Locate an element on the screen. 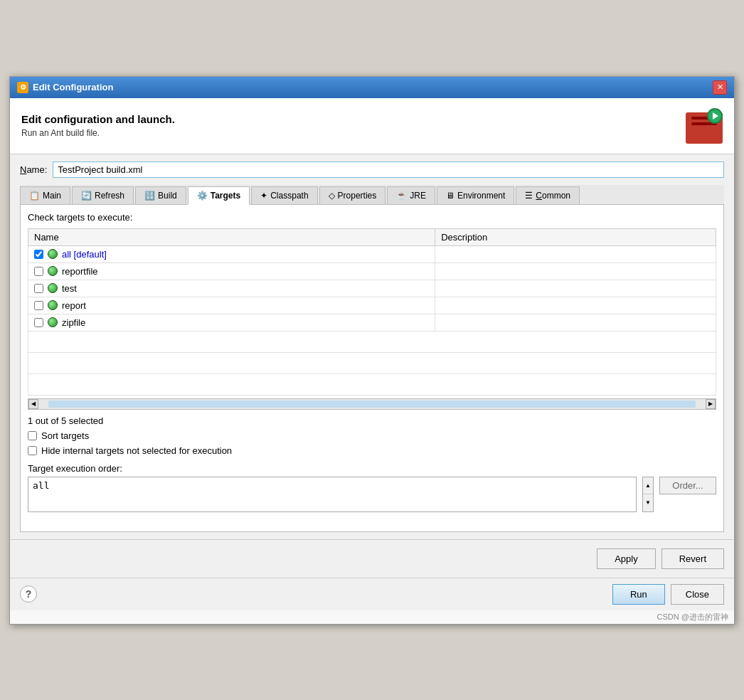  target-icon-test is located at coordinates (53, 288).